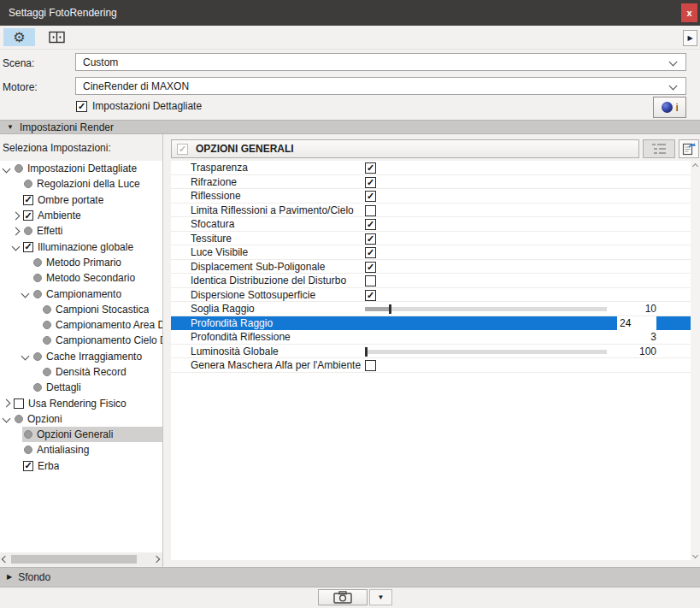 The height and width of the screenshot is (608, 700). What do you see at coordinates (696, 166) in the screenshot?
I see `scroll-up-arrow-icon` at bounding box center [696, 166].